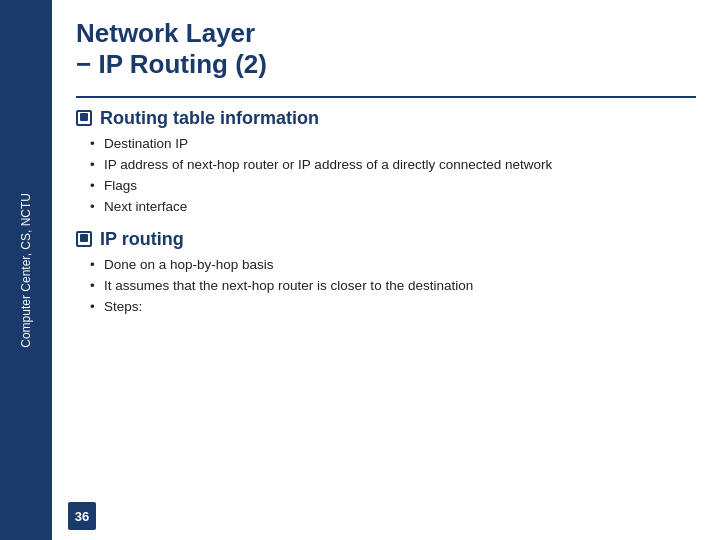  I want to click on sidebar-label: Computer Center, CS, NCTU, so click(26, 270).